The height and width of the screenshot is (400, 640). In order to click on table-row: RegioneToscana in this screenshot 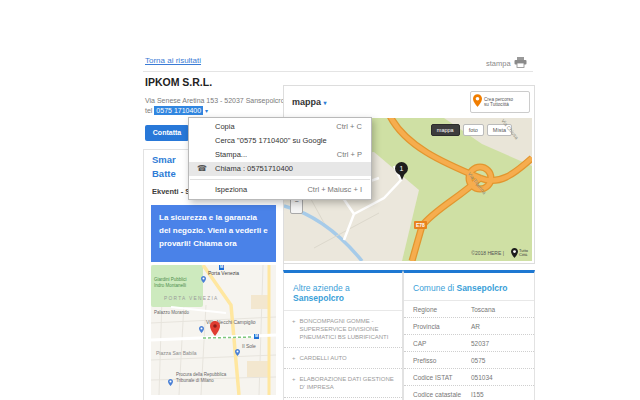, I will do `click(469, 310)`.